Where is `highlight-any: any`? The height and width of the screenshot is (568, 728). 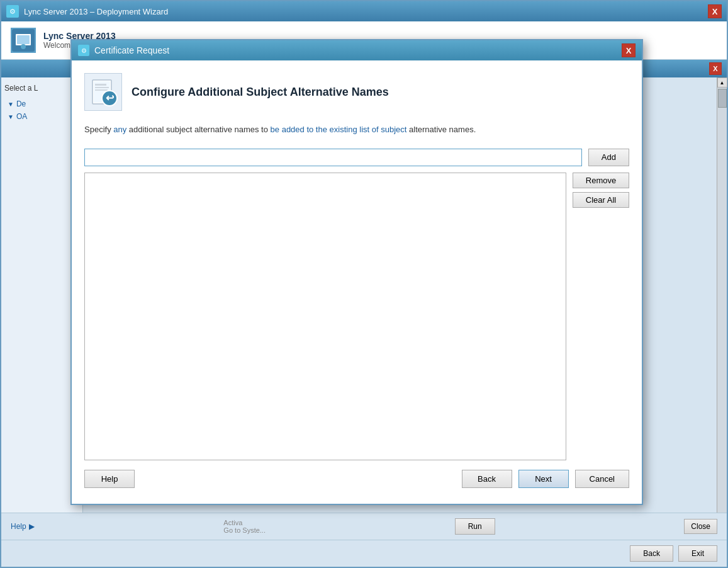
highlight-any: any is located at coordinates (120, 130).